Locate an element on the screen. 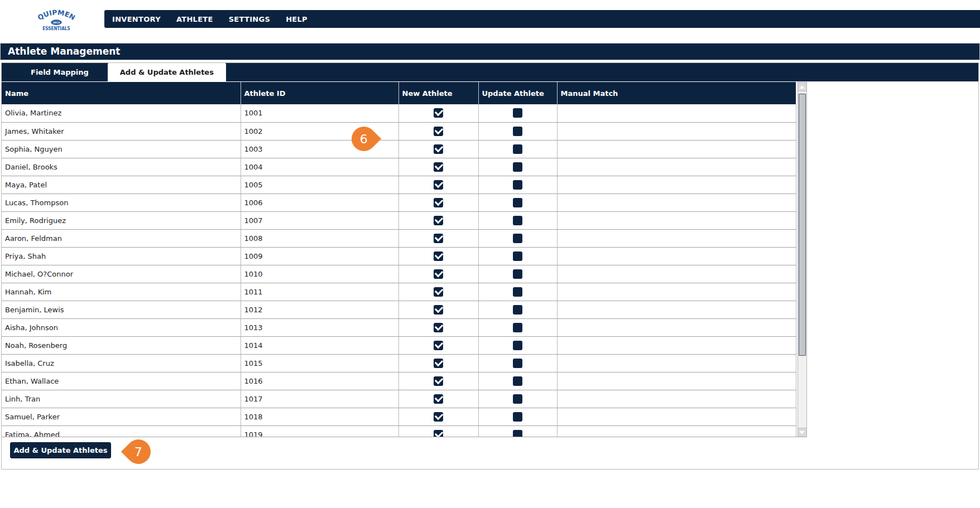 The height and width of the screenshot is (508, 980). athlete-name-cell: Sophia, Nguyen is located at coordinates (121, 149).